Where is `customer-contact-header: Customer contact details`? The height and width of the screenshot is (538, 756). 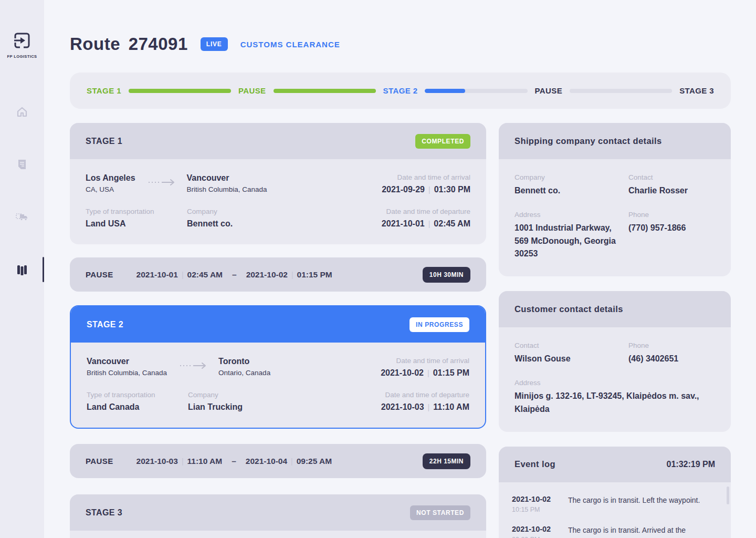
customer-contact-header: Customer contact details is located at coordinates (615, 309).